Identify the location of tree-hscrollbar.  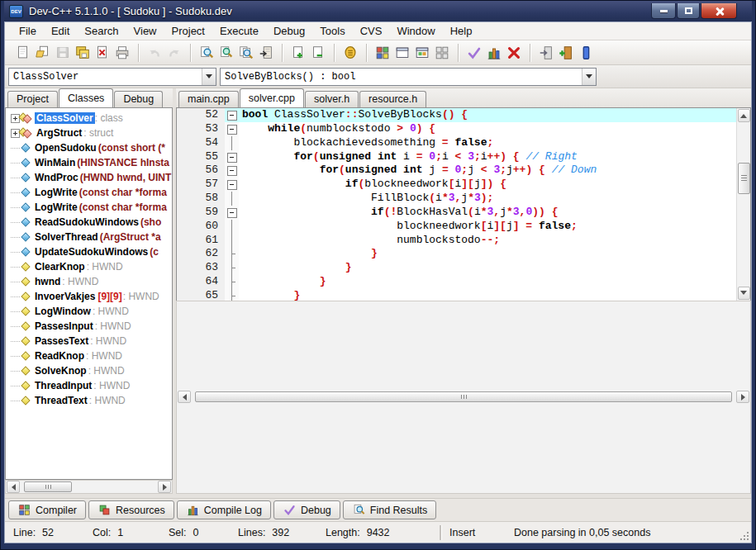
(89, 487).